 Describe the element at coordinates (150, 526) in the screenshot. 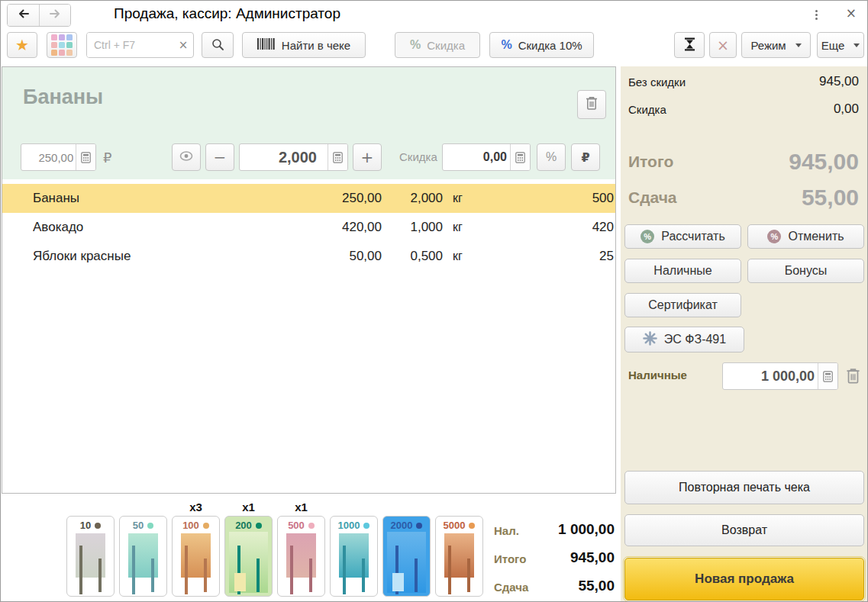

I see `banknote-dot-icon` at that location.